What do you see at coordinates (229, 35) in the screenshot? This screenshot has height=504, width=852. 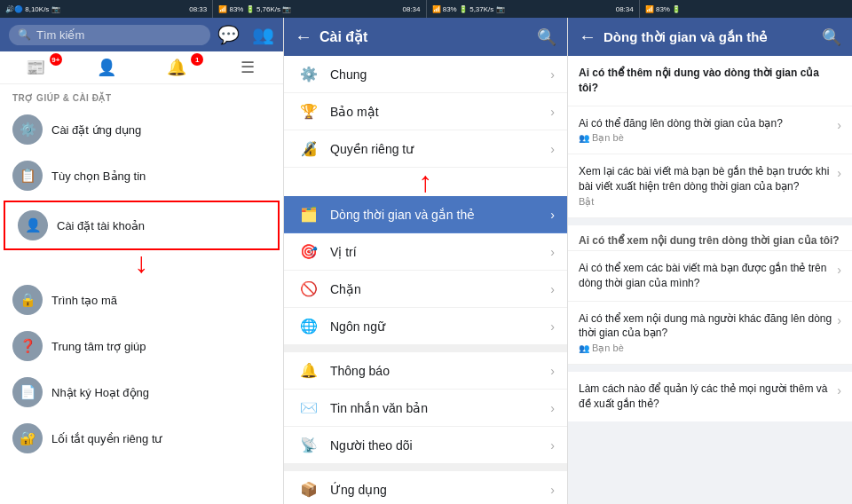 I see `messenger-icon: 💬` at bounding box center [229, 35].